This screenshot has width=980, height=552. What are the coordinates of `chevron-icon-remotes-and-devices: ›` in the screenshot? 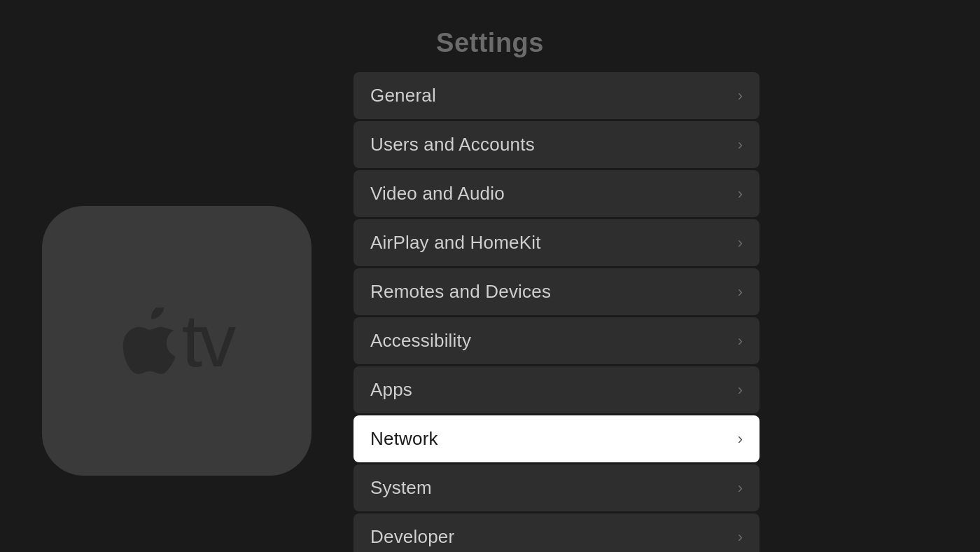 It's located at (741, 292).